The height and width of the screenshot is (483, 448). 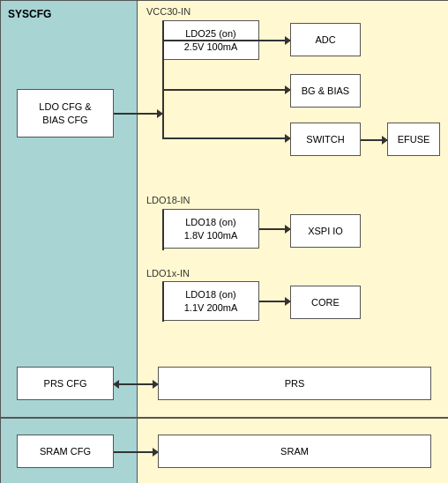 I want to click on syscfg-label: SYSCFG, so click(x=30, y=14).